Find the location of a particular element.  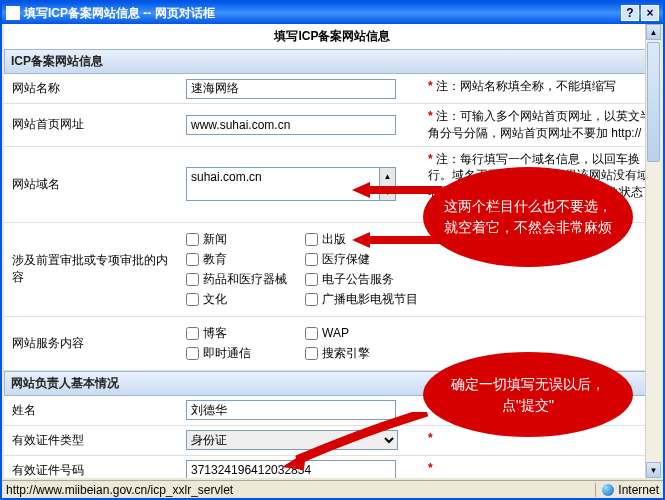

page-heading: 填写ICP备案网站信息 is located at coordinates (332, 36).